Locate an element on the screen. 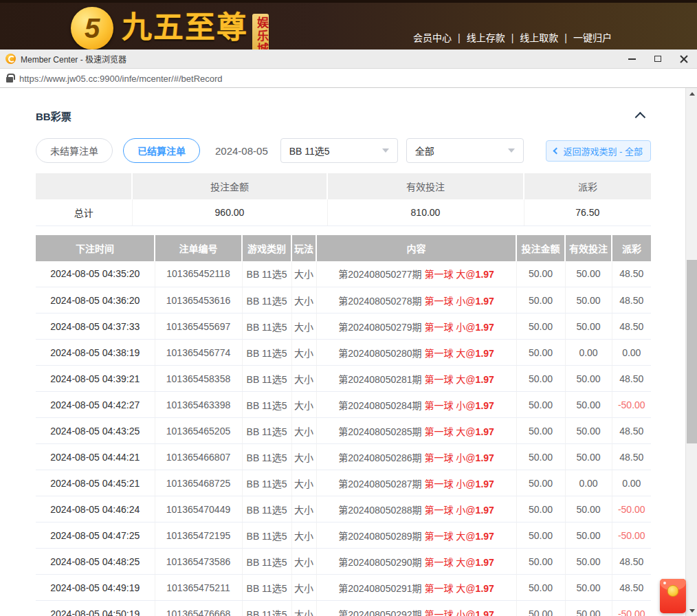 The width and height of the screenshot is (697, 616). cell-time: 2024-08-05 04:39:21 is located at coordinates (95, 379).